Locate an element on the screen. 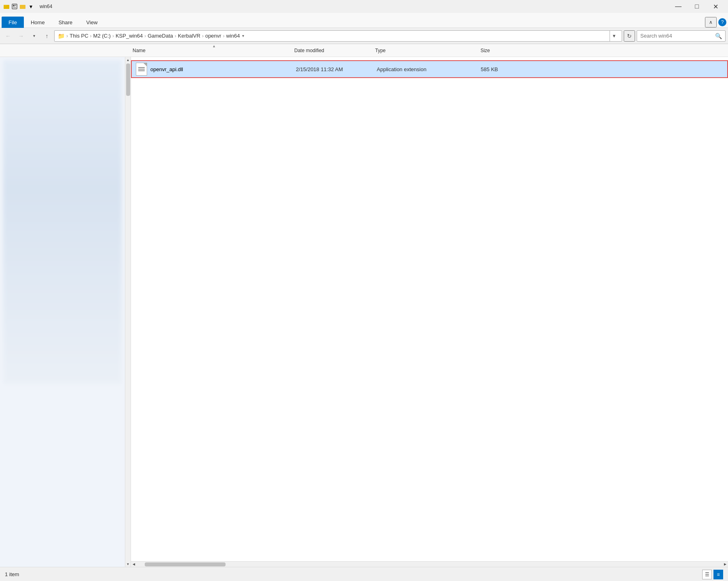 Image resolution: width=728 pixels, height=581 pixels. breadcrumb-kspwin64: KSP_win64 is located at coordinates (129, 36).